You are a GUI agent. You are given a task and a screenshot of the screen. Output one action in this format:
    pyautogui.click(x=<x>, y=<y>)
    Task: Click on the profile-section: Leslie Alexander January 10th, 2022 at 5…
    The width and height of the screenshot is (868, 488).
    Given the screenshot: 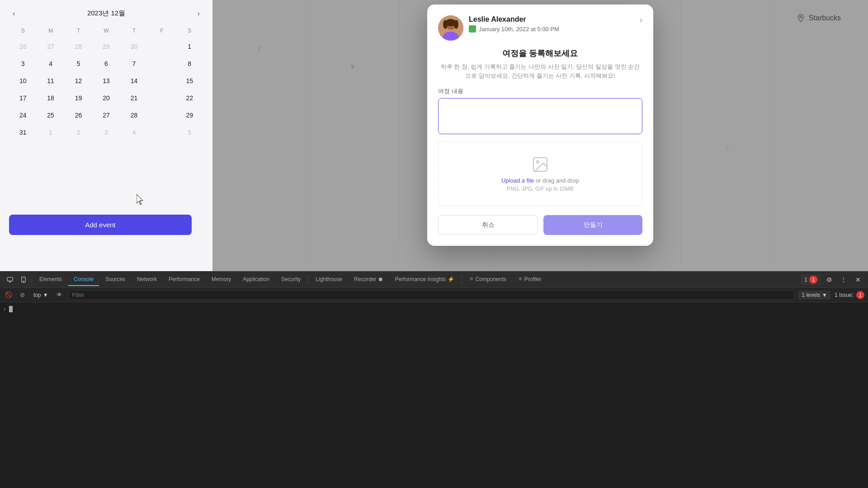 What is the action you would take?
    pyautogui.click(x=540, y=28)
    